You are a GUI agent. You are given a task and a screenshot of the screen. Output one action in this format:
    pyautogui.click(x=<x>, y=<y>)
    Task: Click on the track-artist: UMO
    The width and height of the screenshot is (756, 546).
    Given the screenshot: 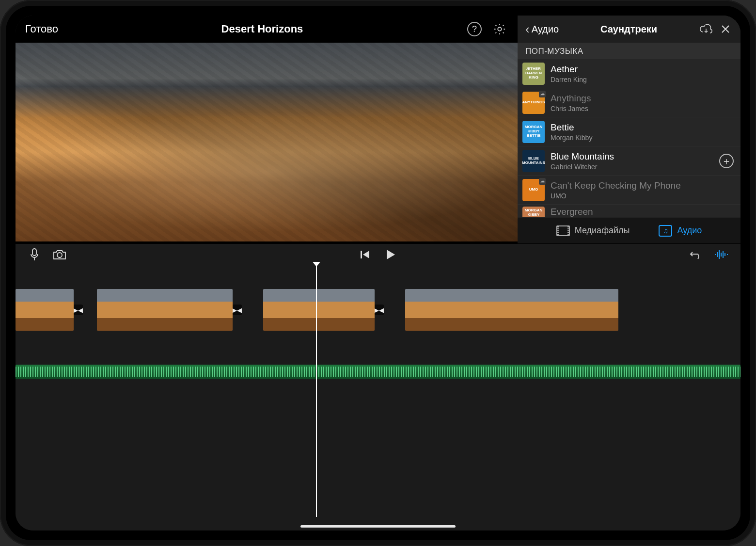 What is the action you would take?
    pyautogui.click(x=642, y=196)
    